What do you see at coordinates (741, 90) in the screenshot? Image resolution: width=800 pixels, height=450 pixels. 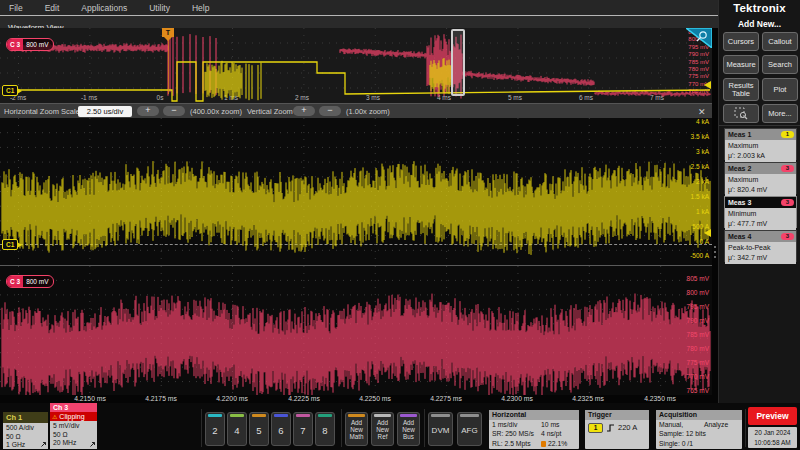 I see `results-table-button: Results Table` at bounding box center [741, 90].